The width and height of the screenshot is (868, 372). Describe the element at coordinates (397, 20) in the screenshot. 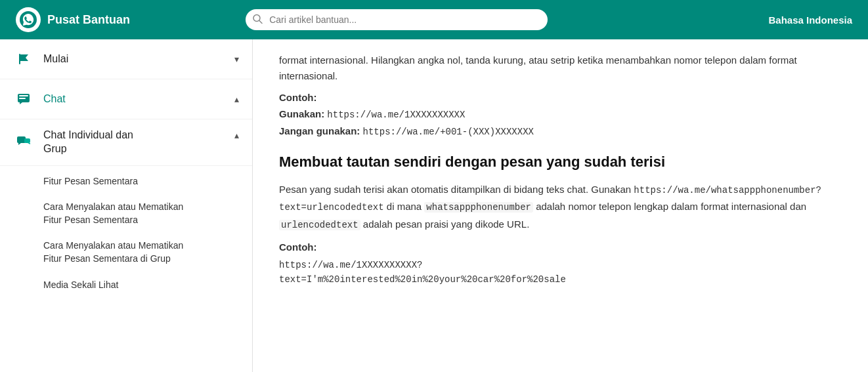

I see `search-input` at that location.